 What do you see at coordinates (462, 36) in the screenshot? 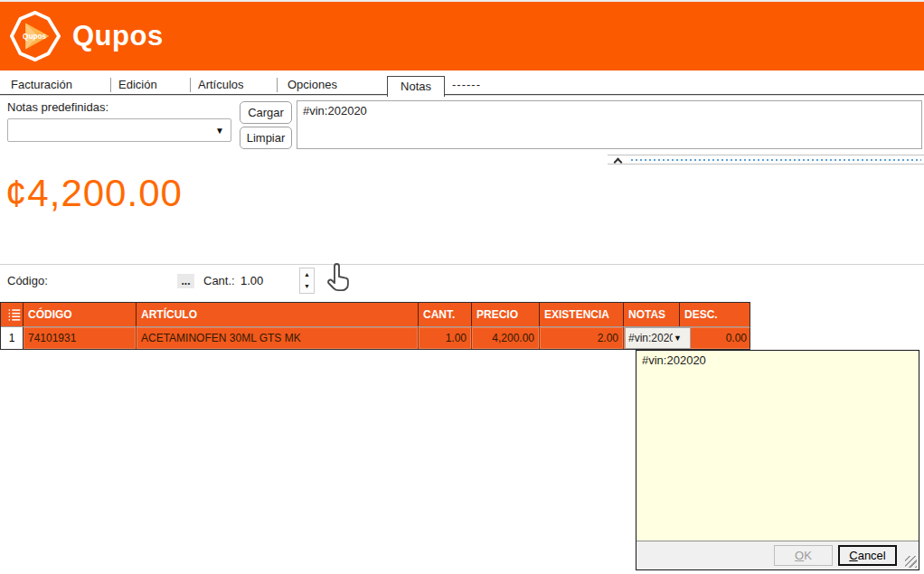
I see `brand-banner: Qupos Qupos` at bounding box center [462, 36].